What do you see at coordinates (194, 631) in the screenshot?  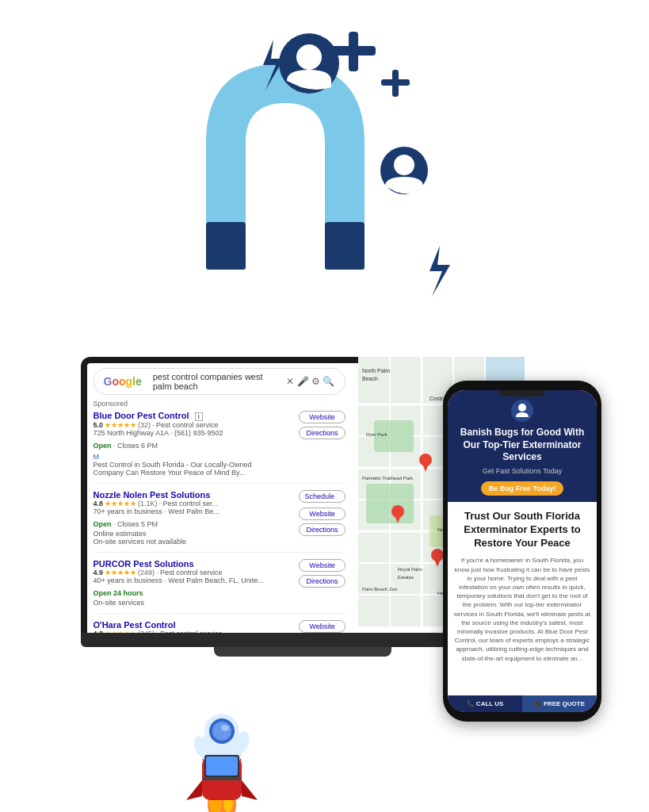 I see `result-stars-4: 4.8 ★★★★★ (345) · Pest control service` at bounding box center [194, 631].